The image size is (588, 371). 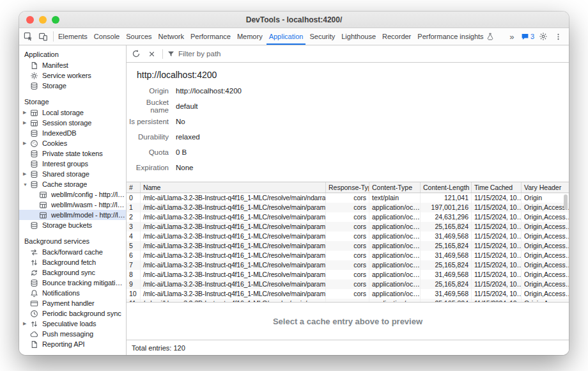 I want to click on table-row: 1 /mlc-ai/Llama-3.2-3B-Instruct-q4f16_1-…, so click(x=348, y=207).